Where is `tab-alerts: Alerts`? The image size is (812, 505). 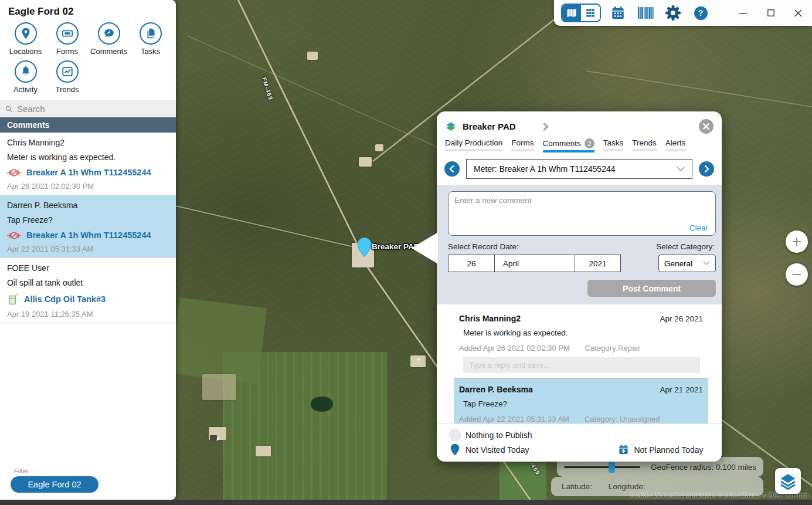 tab-alerts: Alerts is located at coordinates (675, 145).